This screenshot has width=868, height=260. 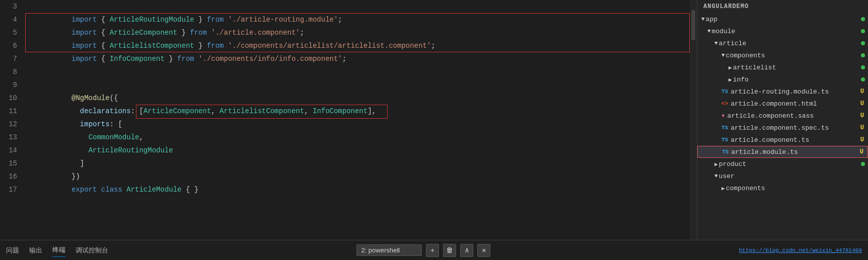 What do you see at coordinates (716, 43) in the screenshot?
I see `arrow-article: ▼` at bounding box center [716, 43].